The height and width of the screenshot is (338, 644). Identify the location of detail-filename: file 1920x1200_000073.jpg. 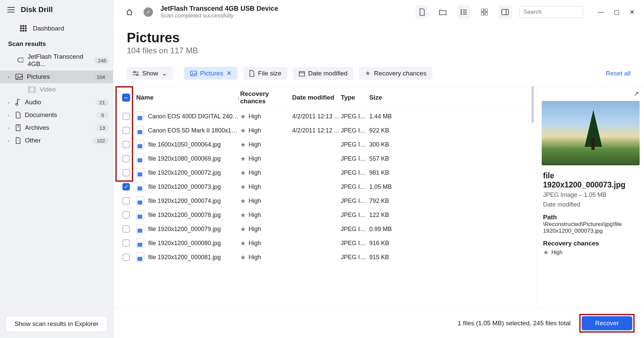
(590, 180).